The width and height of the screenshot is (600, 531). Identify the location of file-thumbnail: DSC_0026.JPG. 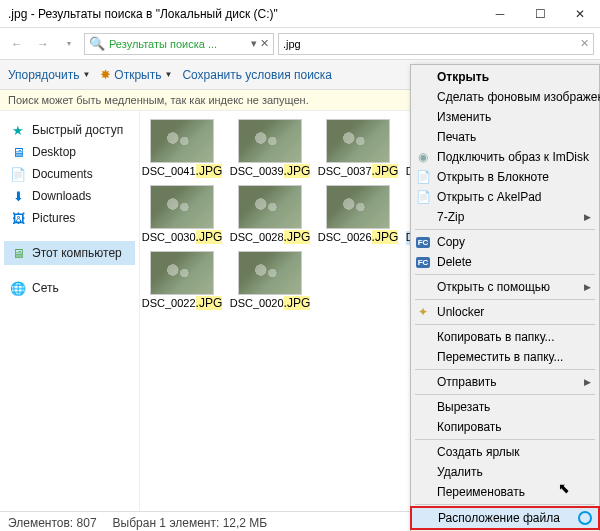
(358, 215).